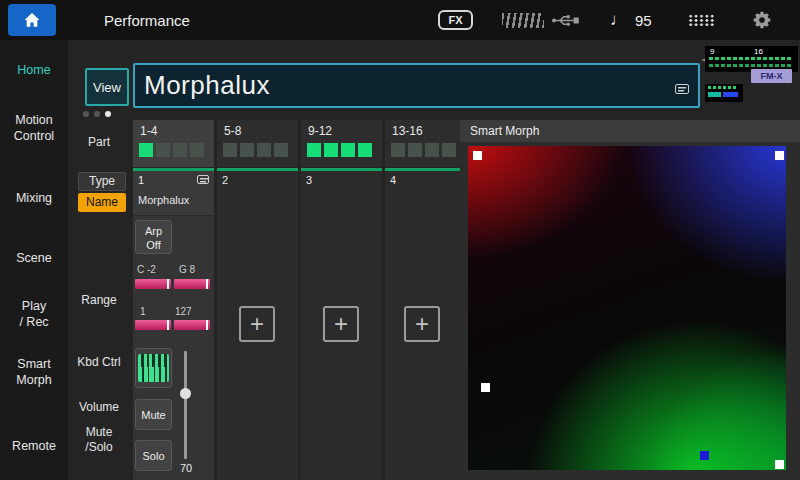  What do you see at coordinates (34, 70) in the screenshot?
I see `sidebar-item-home: Home` at bounding box center [34, 70].